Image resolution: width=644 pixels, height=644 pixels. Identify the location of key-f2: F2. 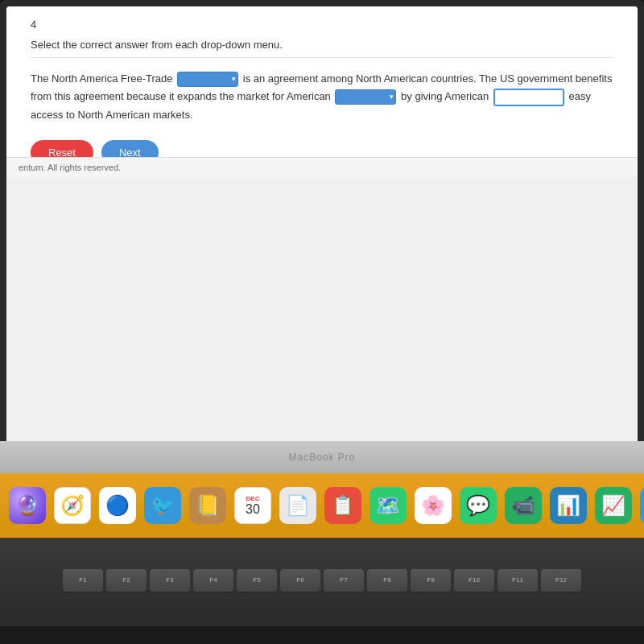
(126, 580).